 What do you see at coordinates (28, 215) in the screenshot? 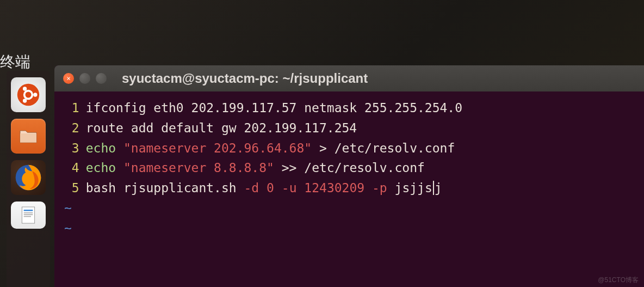
I see `launcher-document-icon` at bounding box center [28, 215].